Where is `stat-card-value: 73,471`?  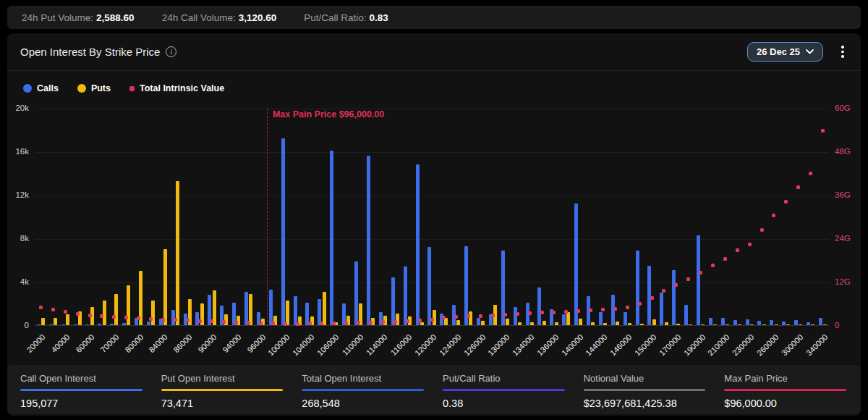
stat-card-value: 73,471 is located at coordinates (223, 403).